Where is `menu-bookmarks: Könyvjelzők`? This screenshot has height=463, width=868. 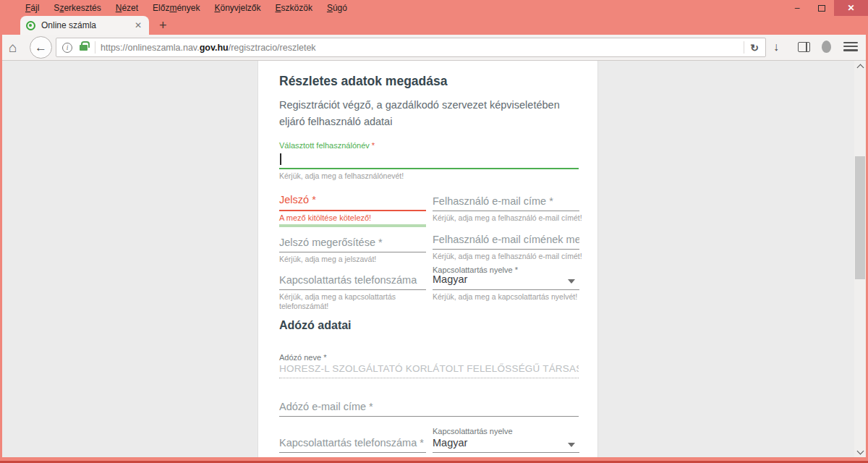
menu-bookmarks: Könyvjelzők is located at coordinates (237, 8).